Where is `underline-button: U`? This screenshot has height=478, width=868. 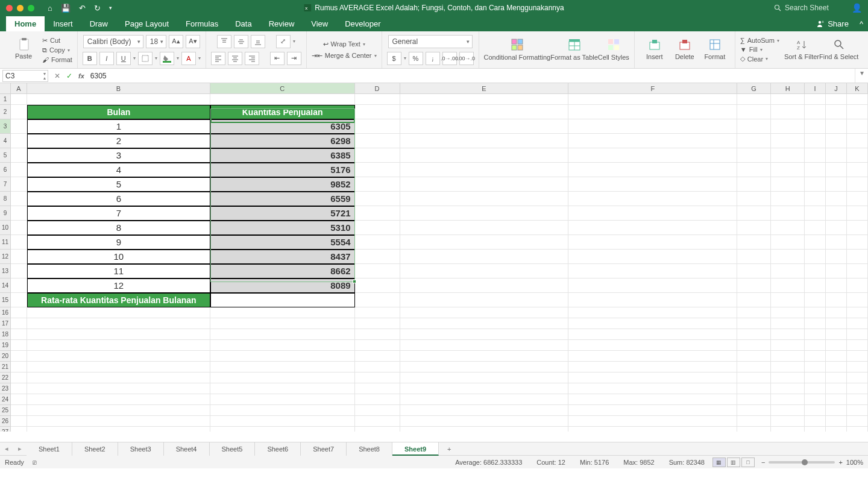
underline-button: U is located at coordinates (124, 58).